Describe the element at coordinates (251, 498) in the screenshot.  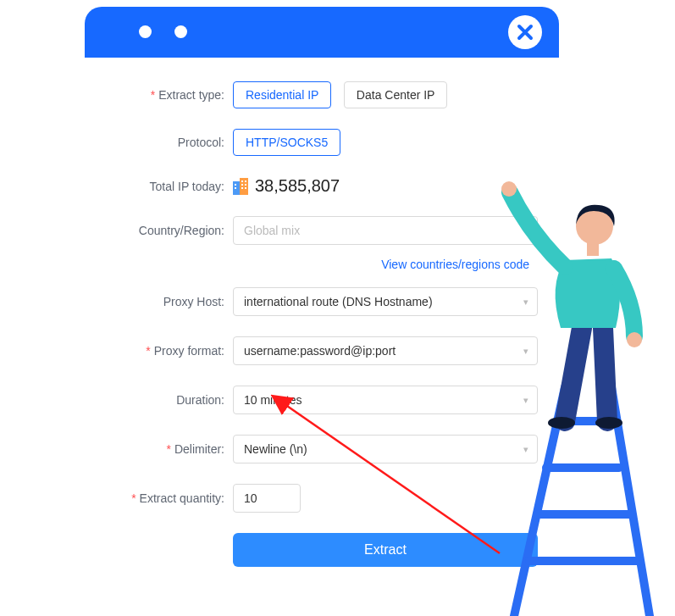
I see `extract-qty-value: 10` at that location.